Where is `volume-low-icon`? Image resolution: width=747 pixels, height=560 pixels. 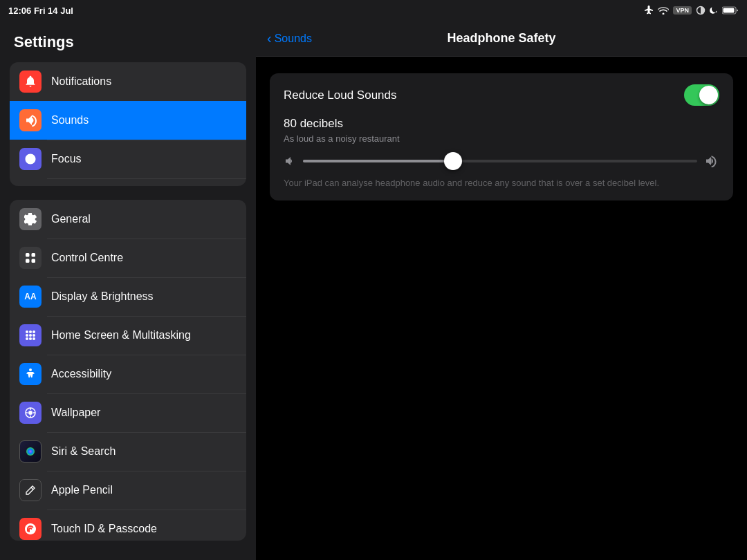
volume-low-icon is located at coordinates (290, 161).